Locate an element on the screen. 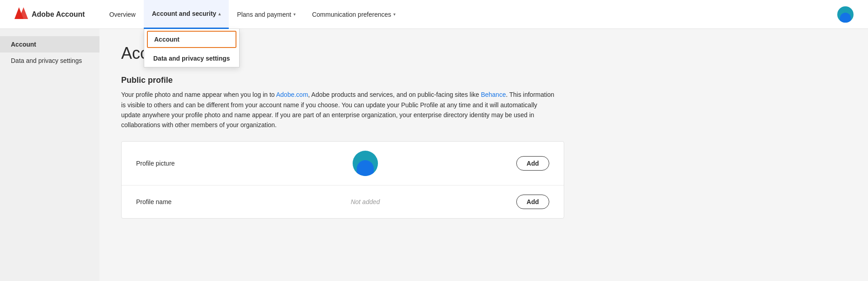  brand-logo: Adobe Account is located at coordinates (50, 14).